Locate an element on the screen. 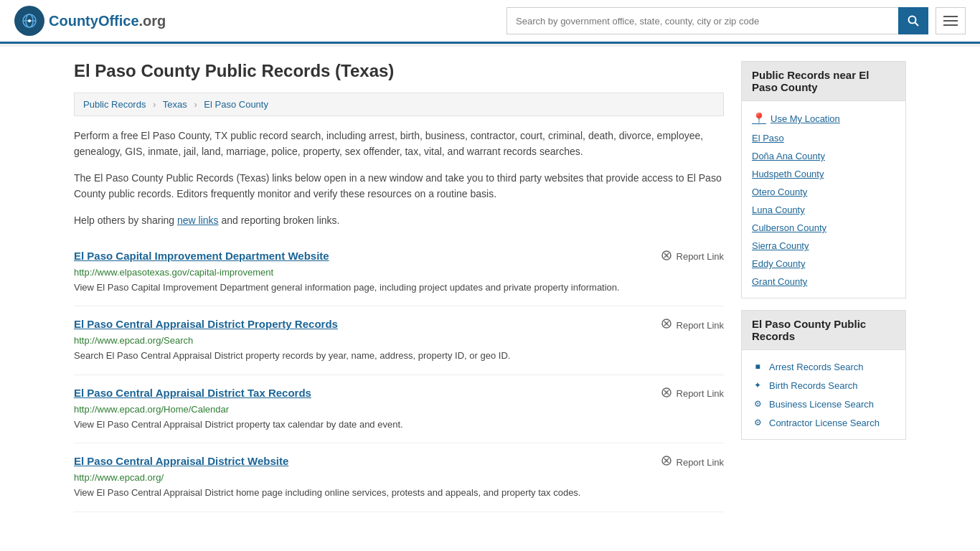 This screenshot has width=980, height=551. logo-icon is located at coordinates (29, 21).